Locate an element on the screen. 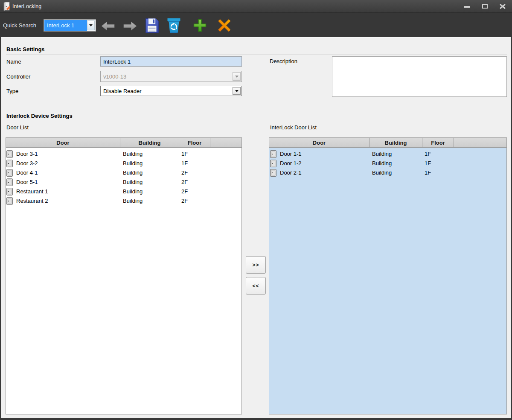 This screenshot has width=512, height=420. name-input is located at coordinates (171, 61).